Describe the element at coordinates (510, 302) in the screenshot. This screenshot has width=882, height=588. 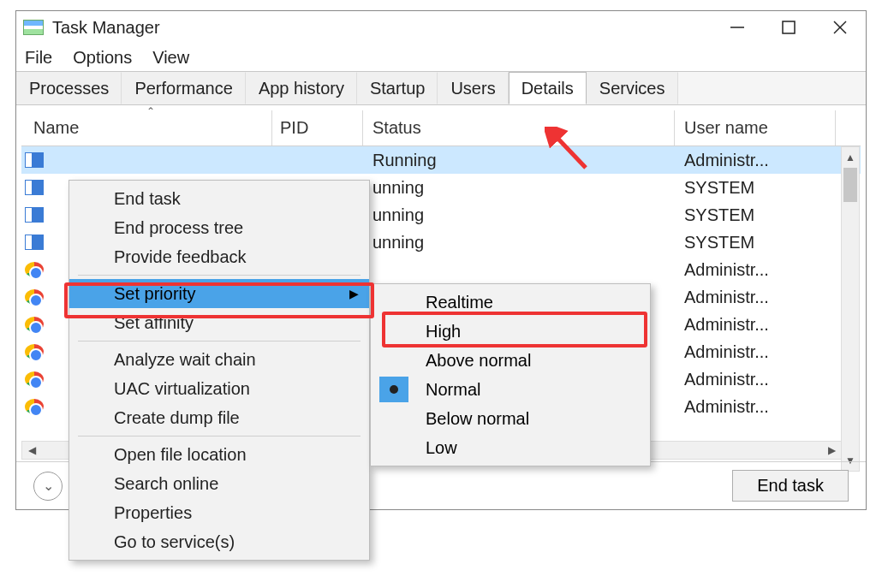
I see `priority-realtime: Realtime` at that location.